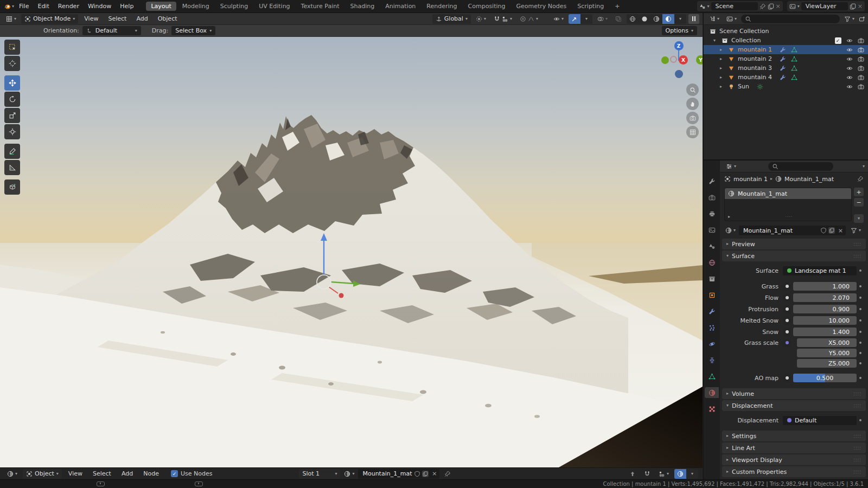 This screenshot has width=868, height=488. What do you see at coordinates (400, 7) in the screenshot?
I see `workspace-tab-animation: Animation` at bounding box center [400, 7].